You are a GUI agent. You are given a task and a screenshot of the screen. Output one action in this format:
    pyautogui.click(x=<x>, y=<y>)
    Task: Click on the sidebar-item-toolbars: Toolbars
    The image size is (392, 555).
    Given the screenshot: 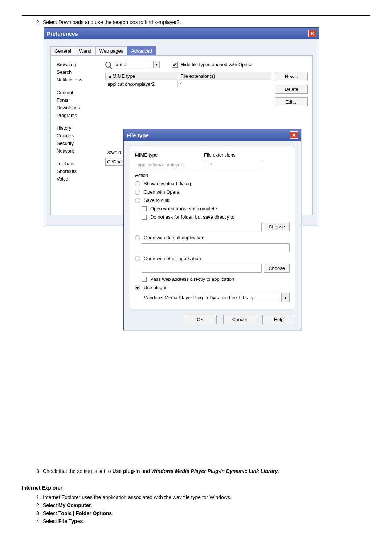 What is the action you would take?
    pyautogui.click(x=79, y=163)
    